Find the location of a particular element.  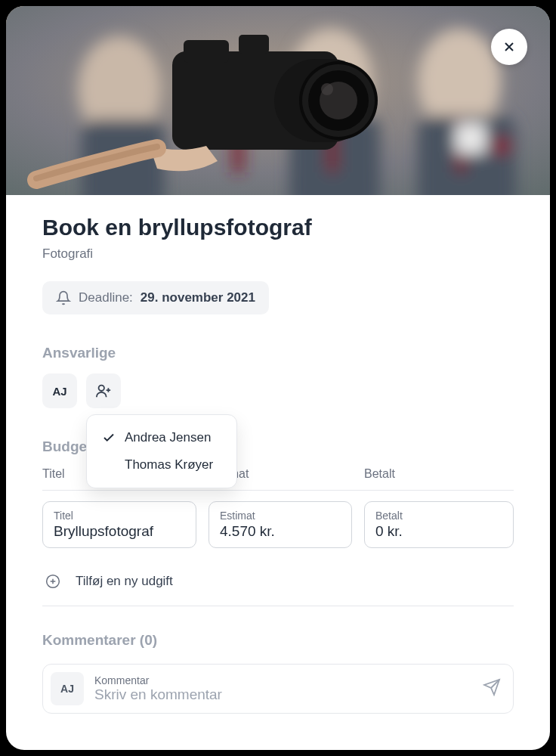

dropdown-item-thomas: Thomas Krøyer is located at coordinates (162, 465).